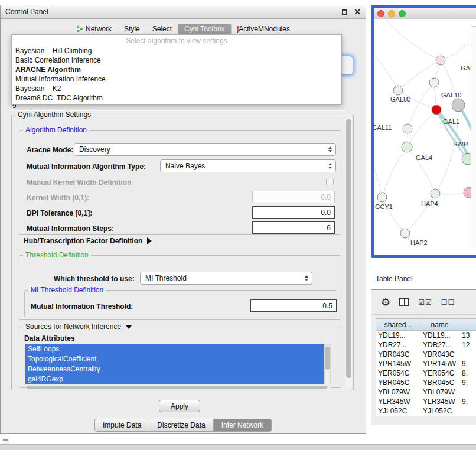  I want to click on which-threshold-label: Which threshold to use:, so click(94, 279).